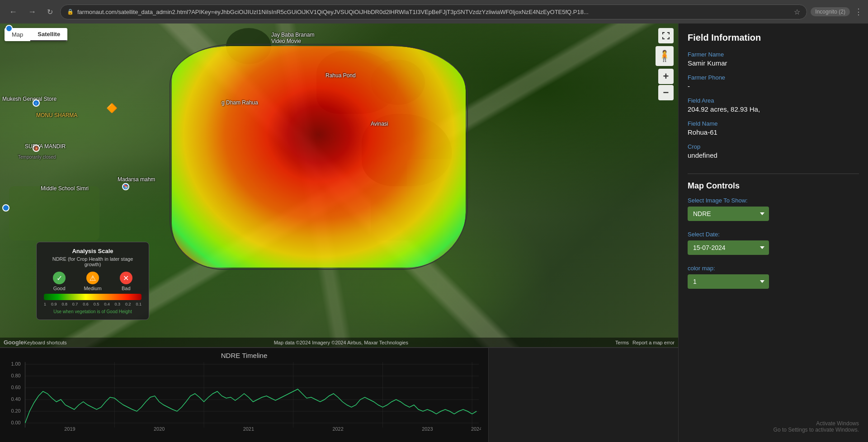 The image size is (868, 442). What do you see at coordinates (93, 251) in the screenshot?
I see `legend-title: Analysis Scale` at bounding box center [93, 251].